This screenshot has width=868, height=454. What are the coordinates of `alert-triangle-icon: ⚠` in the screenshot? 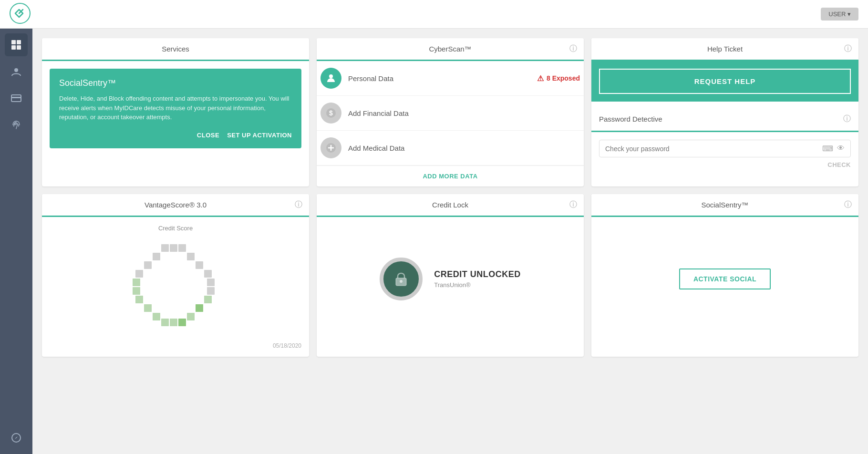 It's located at (540, 78).